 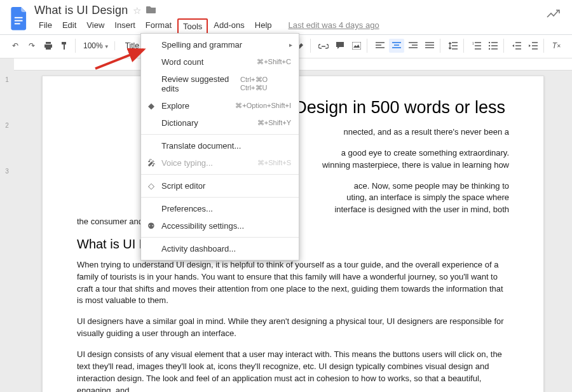 What do you see at coordinates (95, 27) in the screenshot?
I see `menu-view: View` at bounding box center [95, 27].